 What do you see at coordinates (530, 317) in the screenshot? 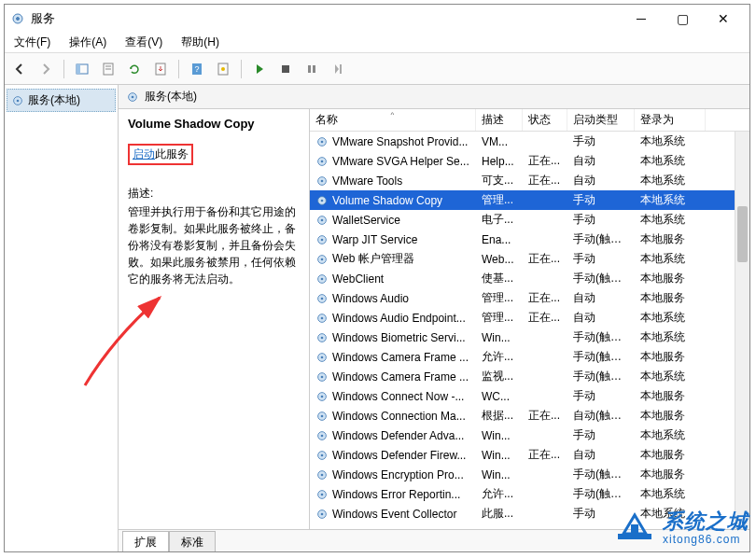
I see `service-row: Windows Audio Endpoint...管理...正在...自动本地系…` at bounding box center [530, 317].